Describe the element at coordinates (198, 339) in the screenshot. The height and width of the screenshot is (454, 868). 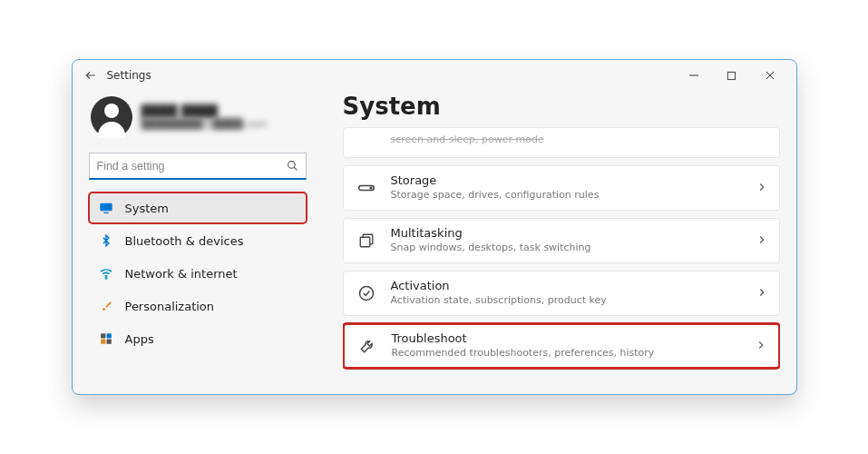
I see `sidebar-item-apps: Apps` at that location.